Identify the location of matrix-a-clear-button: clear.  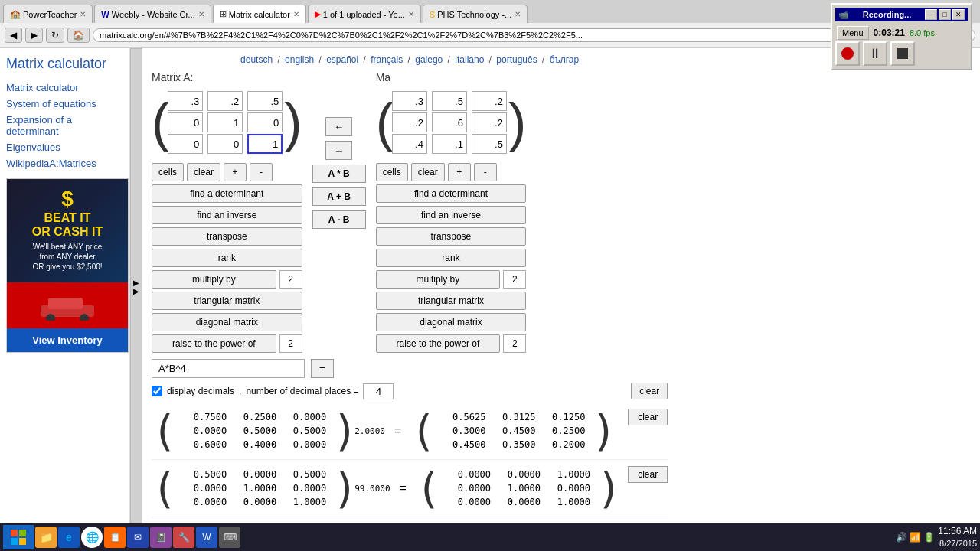
(204, 172).